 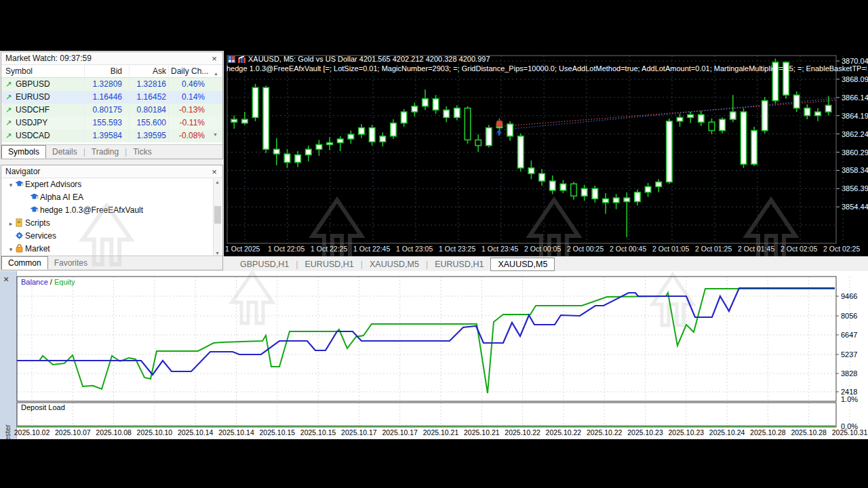 What do you see at coordinates (112, 110) in the screenshot?
I see `market-watch-row: ↗USDCHF0.801750.80184-0.13%` at bounding box center [112, 110].